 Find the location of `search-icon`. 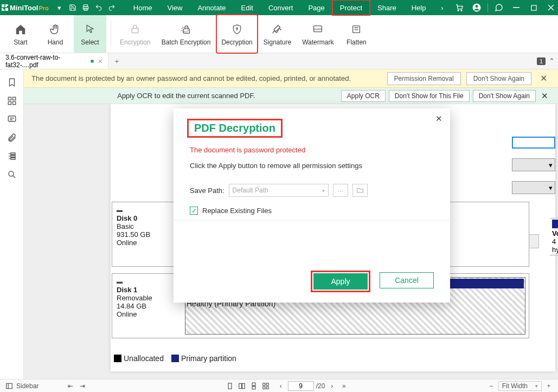

search-icon is located at coordinates (12, 175).